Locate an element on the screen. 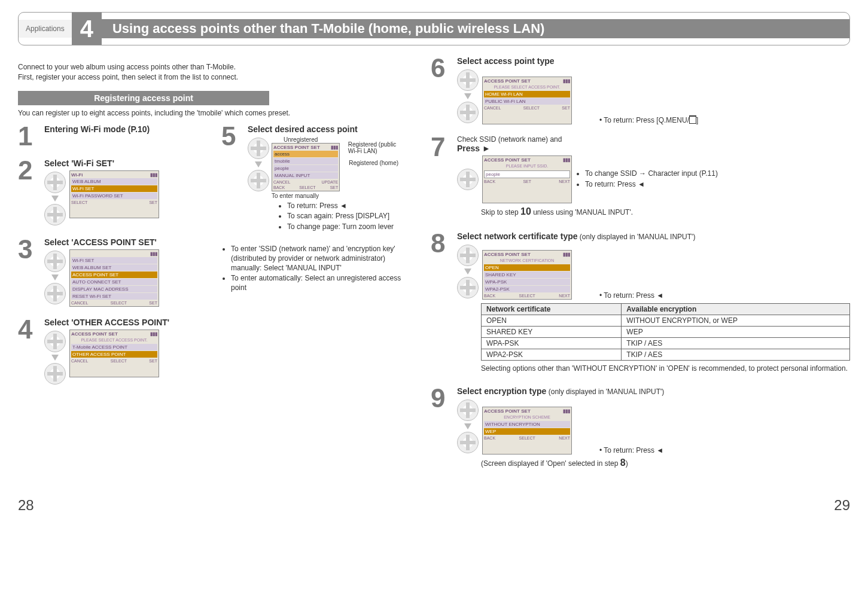 Image resolution: width=868 pixels, height=607 pixels. lcd-screen: ACCESS POINT SET▮▮▮ ENCRYPTION SCHEME WI… is located at coordinates (527, 431).